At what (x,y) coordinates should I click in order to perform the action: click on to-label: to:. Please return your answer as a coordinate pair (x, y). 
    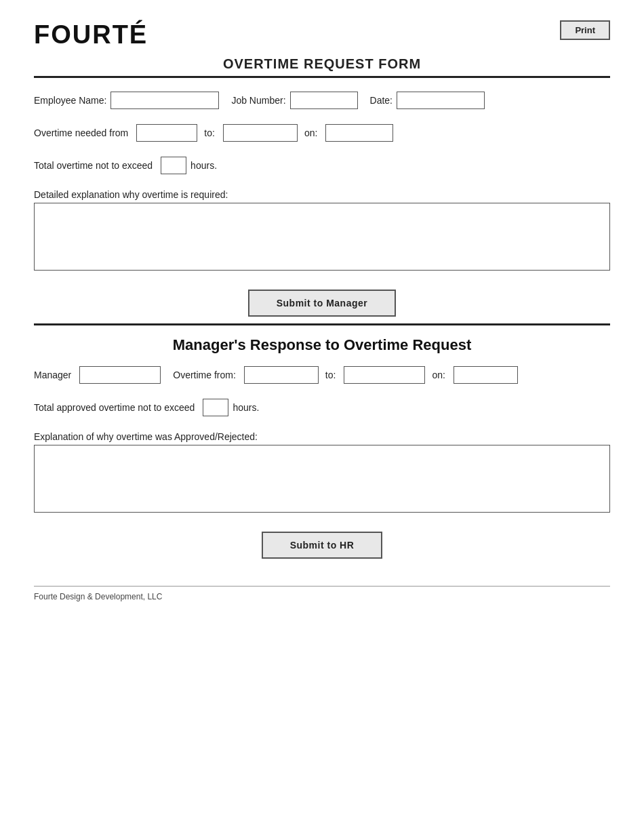
    Looking at the image, I should click on (209, 133).